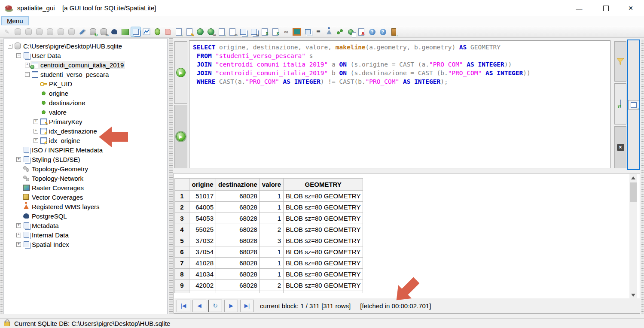  What do you see at coordinates (297, 32) in the screenshot?
I see `image-gallery-icon` at bounding box center [297, 32].